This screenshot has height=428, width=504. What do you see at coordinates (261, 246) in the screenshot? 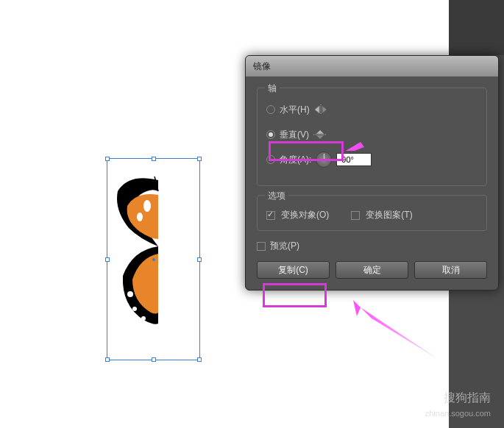
I see `checkbox-preview` at bounding box center [261, 246].